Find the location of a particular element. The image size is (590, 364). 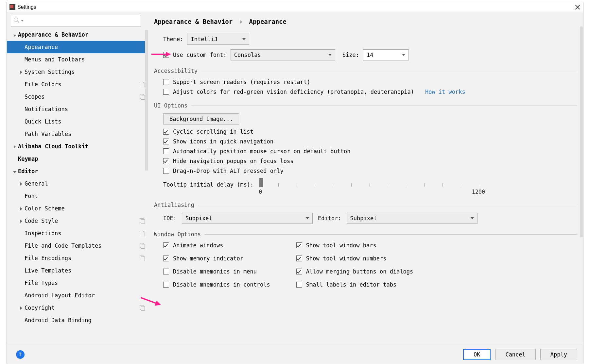

use-custom-font-label: Use custom font: is located at coordinates (200, 55).